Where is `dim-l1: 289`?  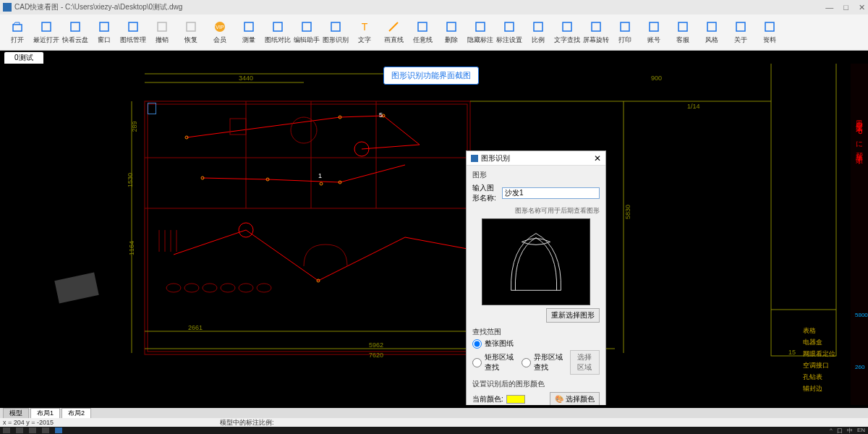 dim-l1: 289 is located at coordinates (135, 126).